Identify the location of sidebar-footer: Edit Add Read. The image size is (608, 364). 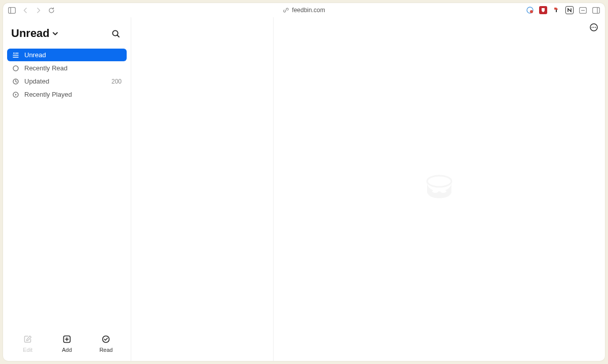
(67, 345).